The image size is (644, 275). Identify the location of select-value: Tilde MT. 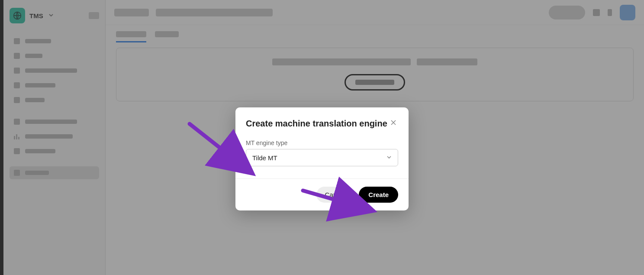
(319, 158).